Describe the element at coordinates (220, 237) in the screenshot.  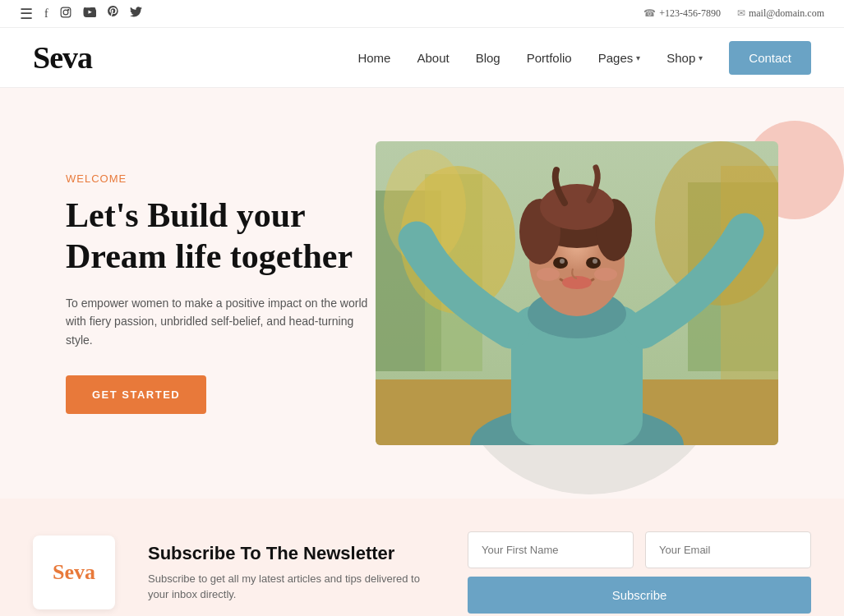
I see `hero-title: Let's Build your Dream life together` at that location.